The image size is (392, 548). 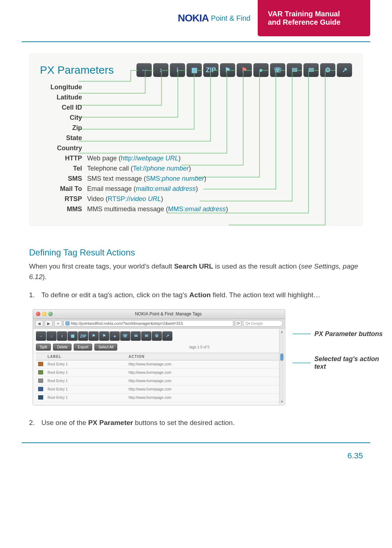 What do you see at coordinates (157, 336) in the screenshot?
I see `mini-rtsp-icon: ⚙` at bounding box center [157, 336].